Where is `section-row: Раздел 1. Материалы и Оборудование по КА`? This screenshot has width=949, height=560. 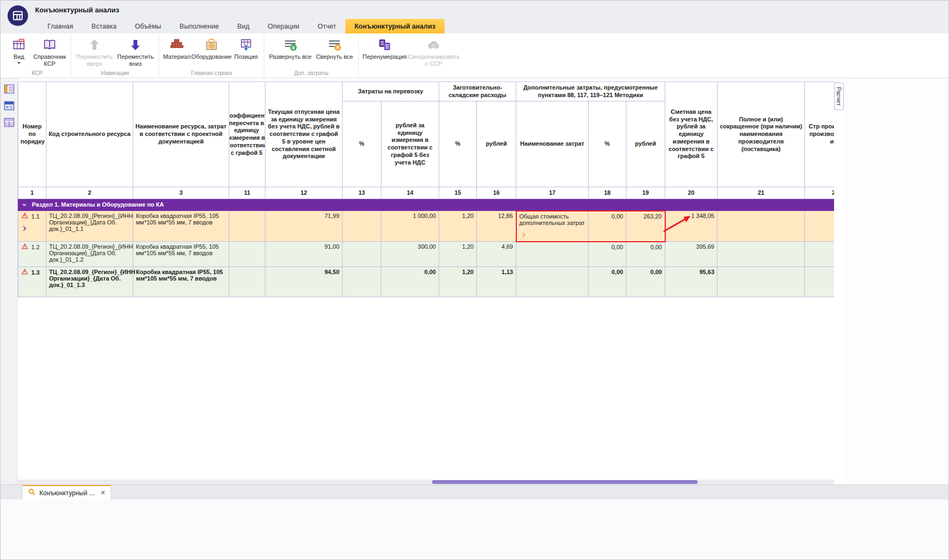
section-row: Раздел 1. Материалы и Оборудование по КА is located at coordinates (426, 205).